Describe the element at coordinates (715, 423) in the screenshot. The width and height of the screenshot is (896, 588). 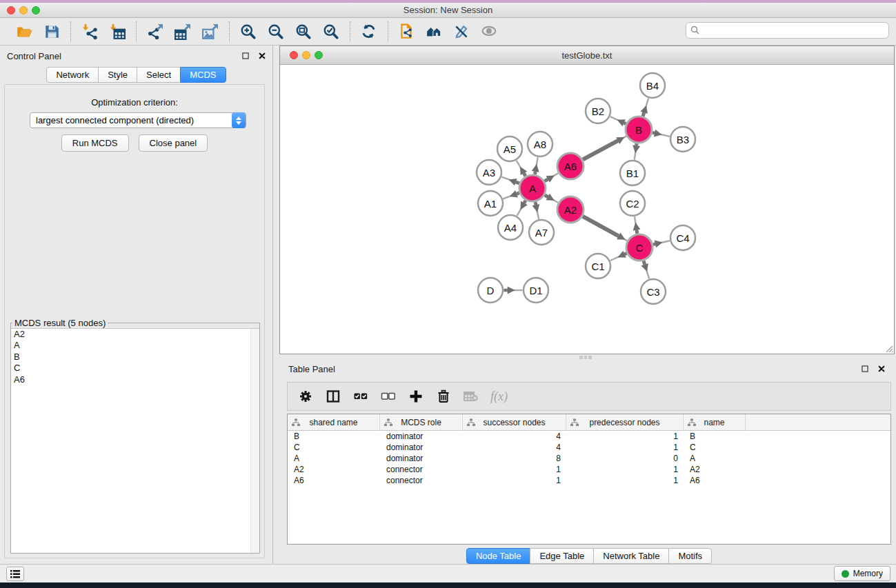
I see `column-header-name: name` at that location.